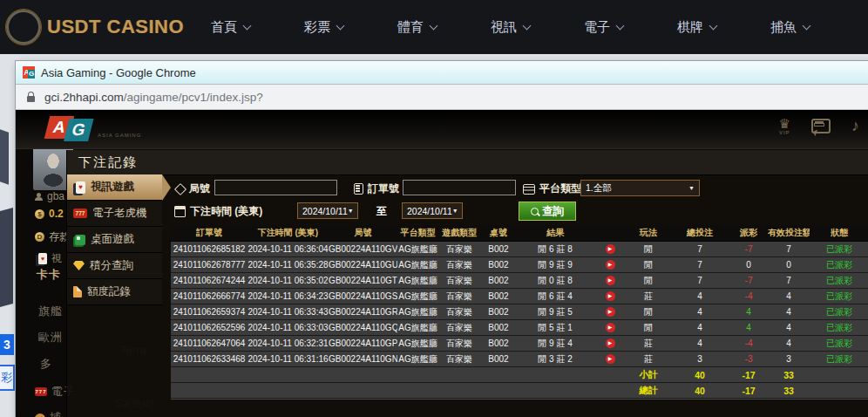 The image size is (868, 417). I want to click on search-button: 查詢, so click(547, 211).